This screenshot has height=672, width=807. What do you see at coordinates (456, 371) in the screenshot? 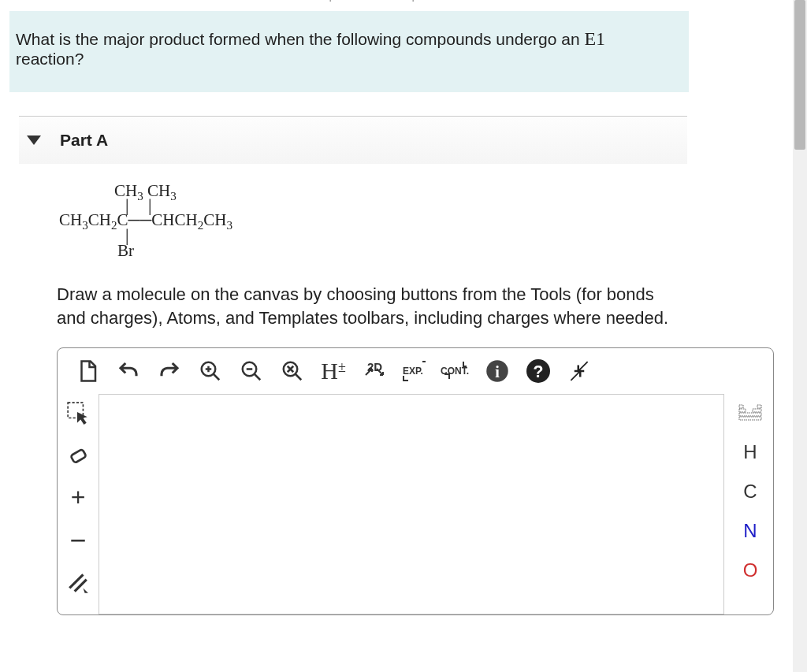
I see `contract-button: CONT.` at bounding box center [456, 371].